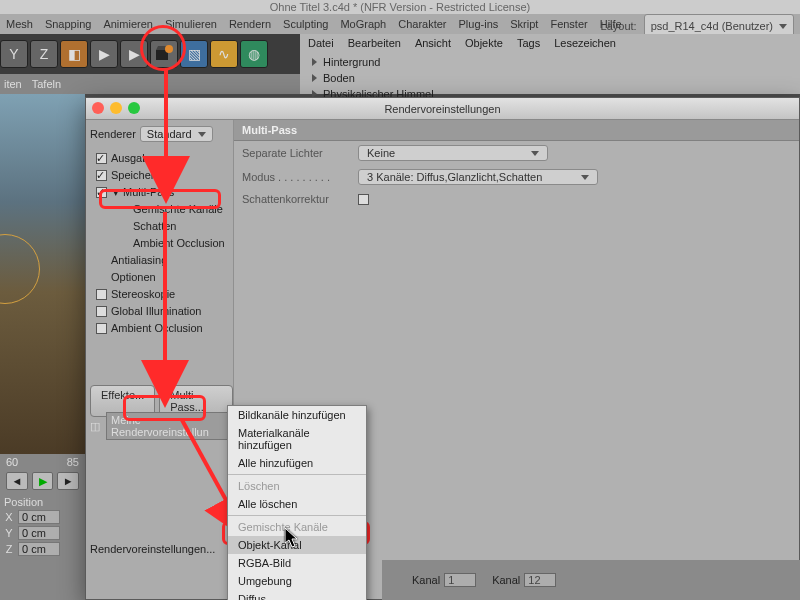  What do you see at coordinates (374, 43) in the screenshot?
I see `objmenu-bearbeiten: Bearbeiten` at bounding box center [374, 43].